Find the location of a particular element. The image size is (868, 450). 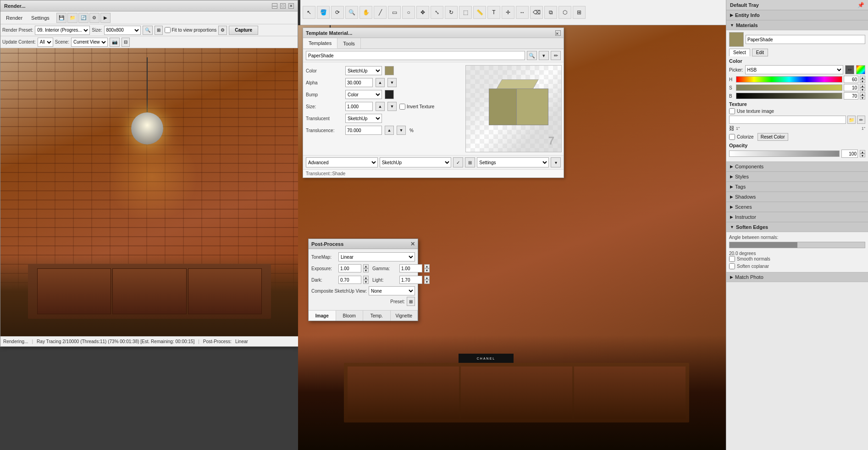

sk-icon-rotate: ↻ is located at coordinates (451, 12).